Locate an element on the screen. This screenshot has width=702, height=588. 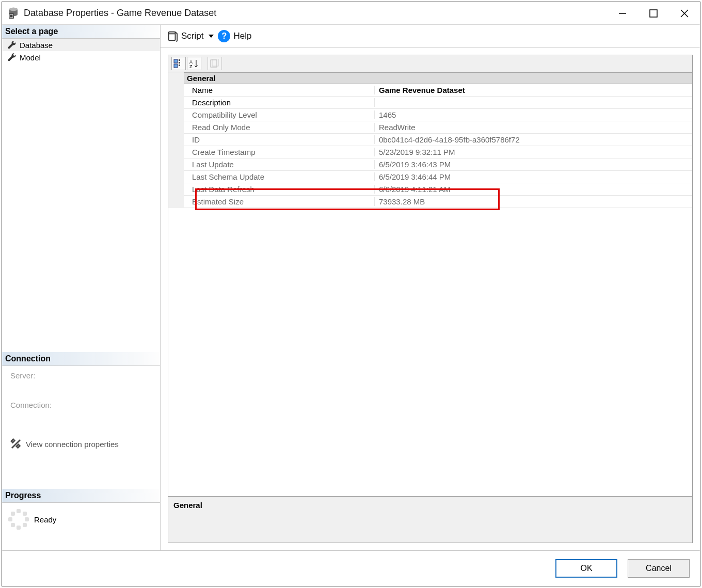
property-value: 1465 is located at coordinates (534, 115).